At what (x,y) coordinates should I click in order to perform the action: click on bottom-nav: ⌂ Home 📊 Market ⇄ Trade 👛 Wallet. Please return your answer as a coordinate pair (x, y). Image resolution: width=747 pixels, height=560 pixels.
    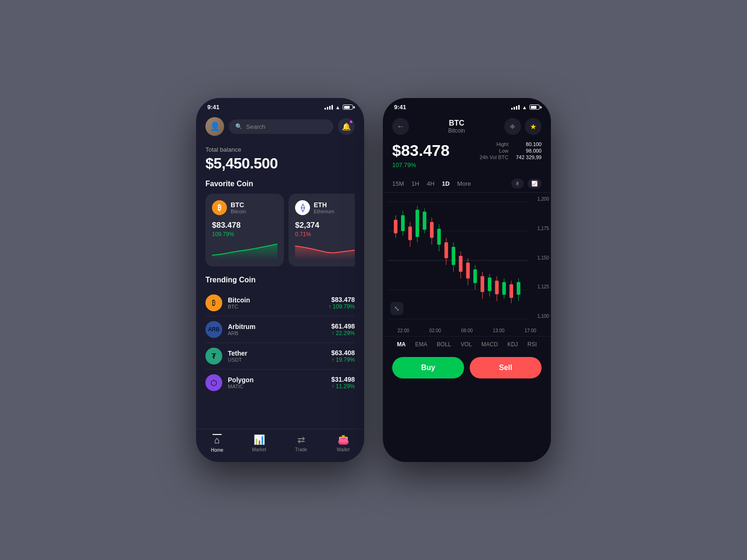
    Looking at the image, I should click on (280, 445).